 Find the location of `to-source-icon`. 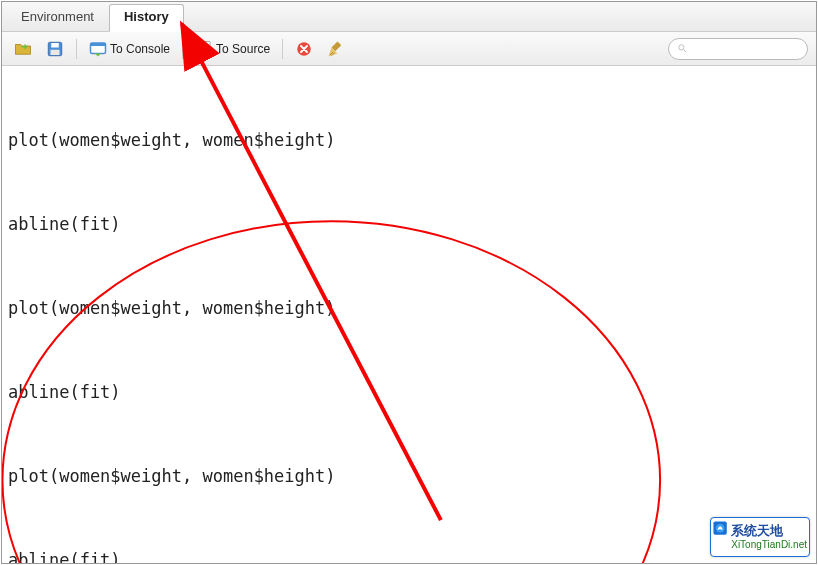

to-source-icon is located at coordinates (204, 49).